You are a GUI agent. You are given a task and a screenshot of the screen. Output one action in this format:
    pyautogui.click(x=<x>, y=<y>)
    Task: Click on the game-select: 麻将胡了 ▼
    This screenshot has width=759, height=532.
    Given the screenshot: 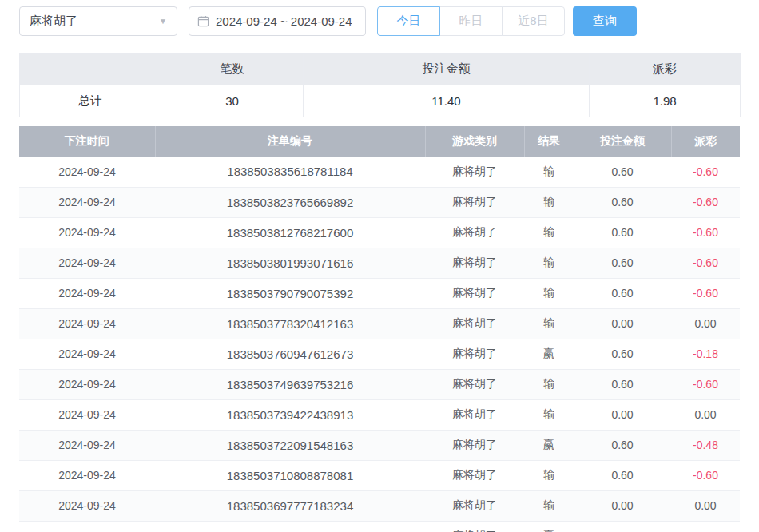 What is the action you would take?
    pyautogui.click(x=98, y=21)
    